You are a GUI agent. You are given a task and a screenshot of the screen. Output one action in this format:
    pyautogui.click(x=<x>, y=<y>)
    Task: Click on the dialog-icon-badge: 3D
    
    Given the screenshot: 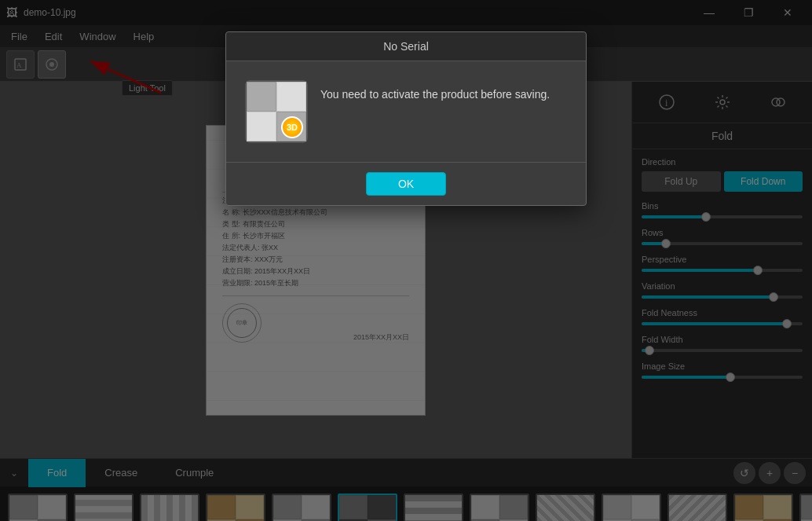 What is the action you would take?
    pyautogui.click(x=292, y=127)
    